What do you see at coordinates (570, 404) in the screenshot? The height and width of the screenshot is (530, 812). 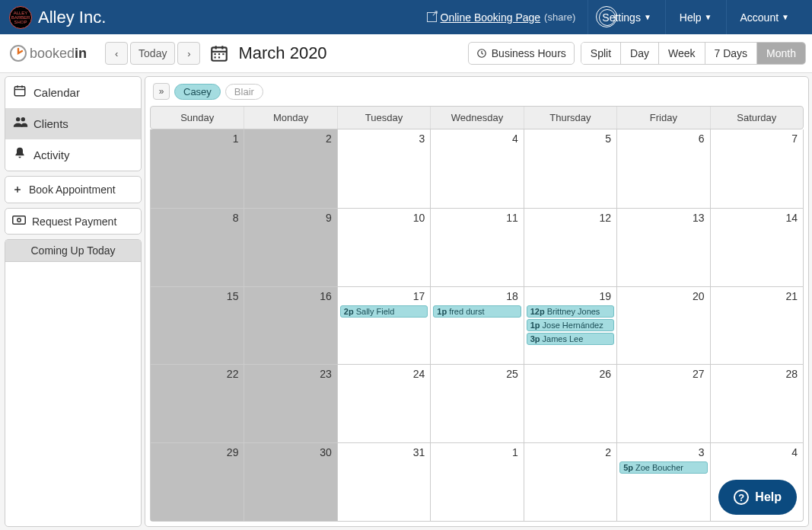 I see `calendar-cell: 26` at bounding box center [570, 404].